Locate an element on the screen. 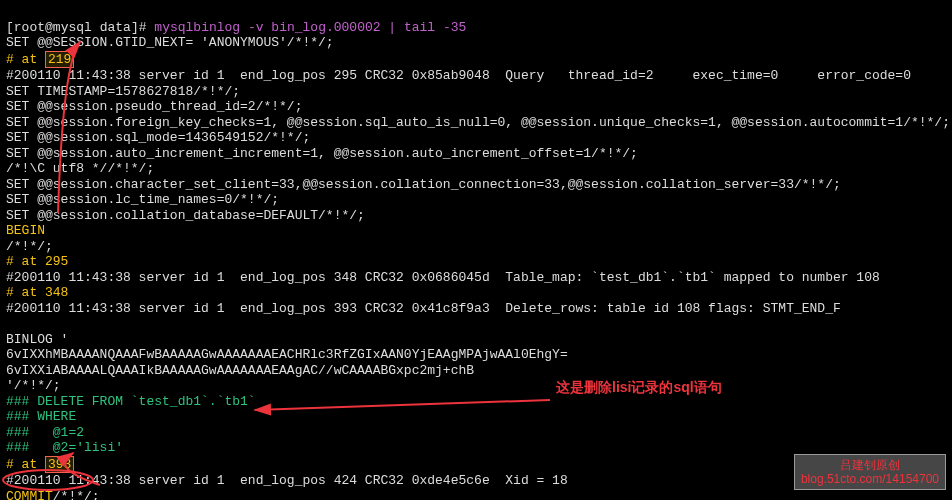 This screenshot has width=952, height=500. out-l7: SET @@session.sql_mode=1436549152/*!*/; is located at coordinates (158, 138).